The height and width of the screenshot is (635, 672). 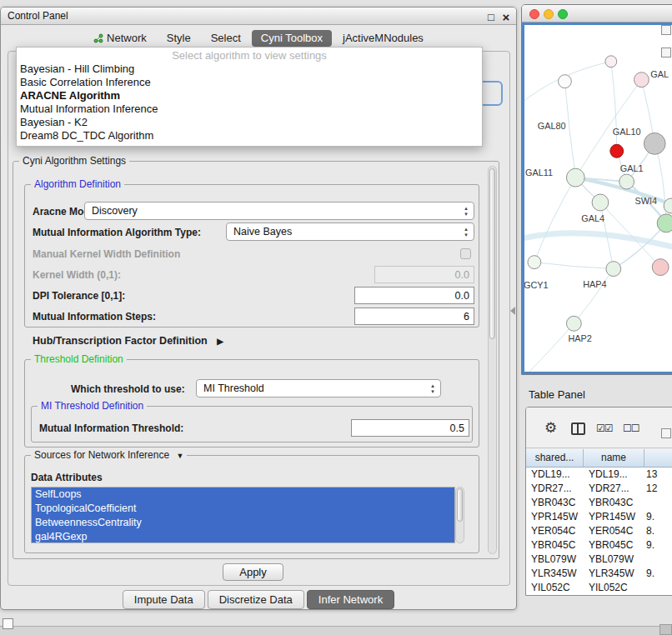 I want to click on network-tab-icon, so click(x=98, y=38).